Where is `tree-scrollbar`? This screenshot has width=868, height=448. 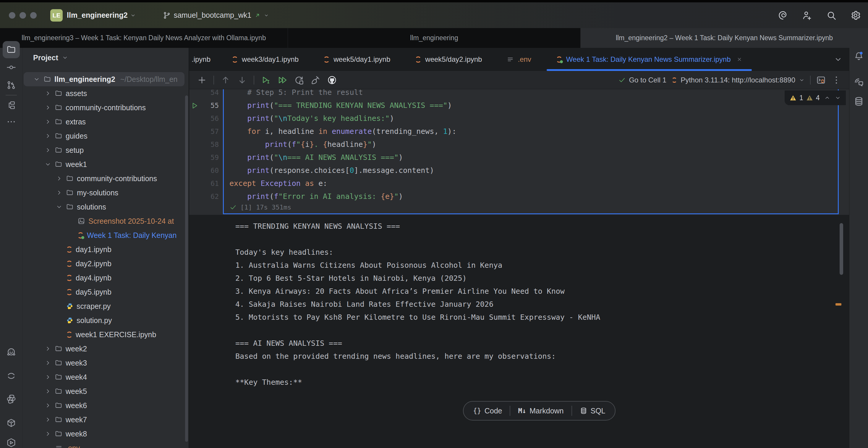
tree-scrollbar is located at coordinates (187, 269).